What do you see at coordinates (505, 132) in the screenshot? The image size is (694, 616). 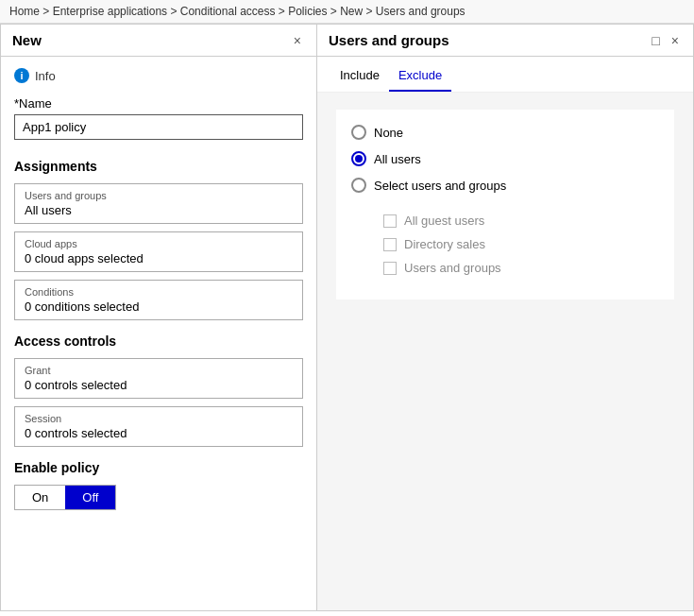 I see `radio-none: None` at bounding box center [505, 132].